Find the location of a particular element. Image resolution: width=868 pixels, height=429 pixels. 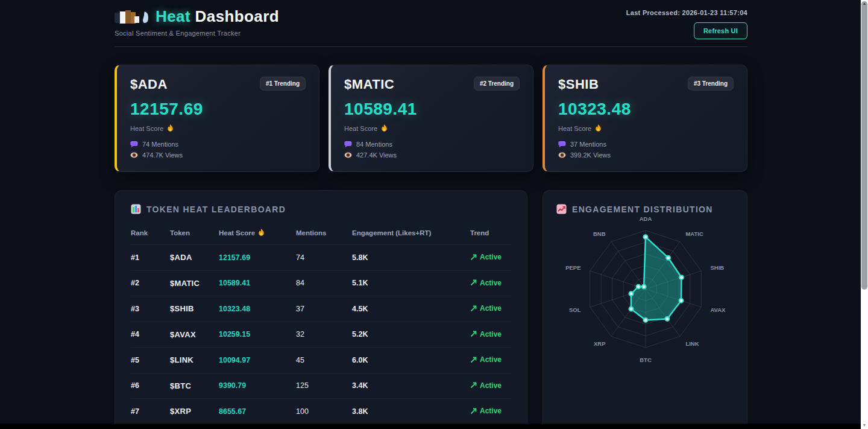

heat-score-cell: 10589.41 is located at coordinates (257, 284).